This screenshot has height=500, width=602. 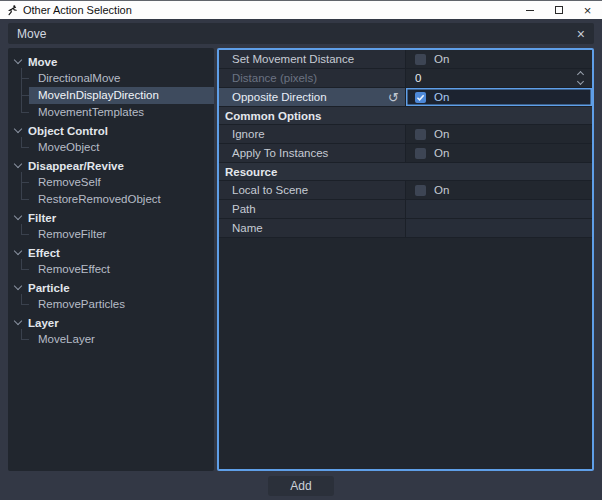 What do you see at coordinates (499, 59) in the screenshot?
I see `property-value-set-movement-distance: On` at bounding box center [499, 59].